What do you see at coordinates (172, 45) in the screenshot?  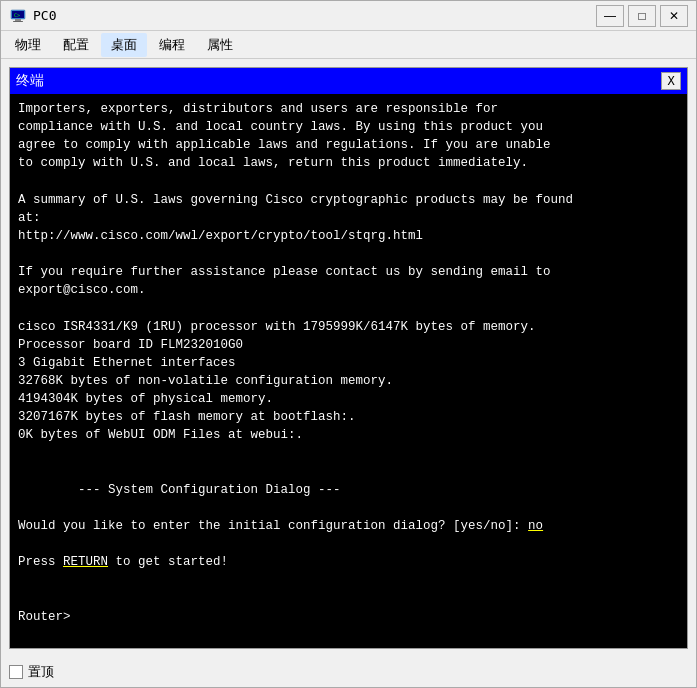 I see `menu-item-3: 编程` at bounding box center [172, 45].